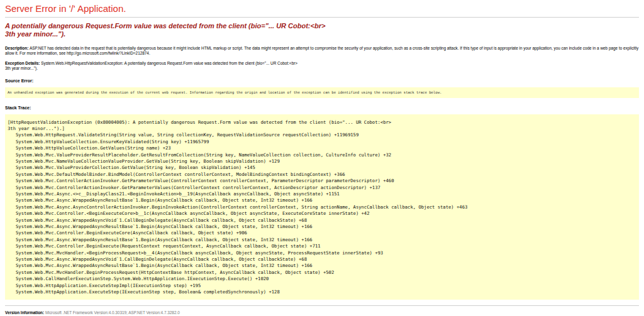 This screenshot has height=316, width=644. I want to click on error-subtitle: A potentially dangerous Request.Form val…, so click(322, 30).